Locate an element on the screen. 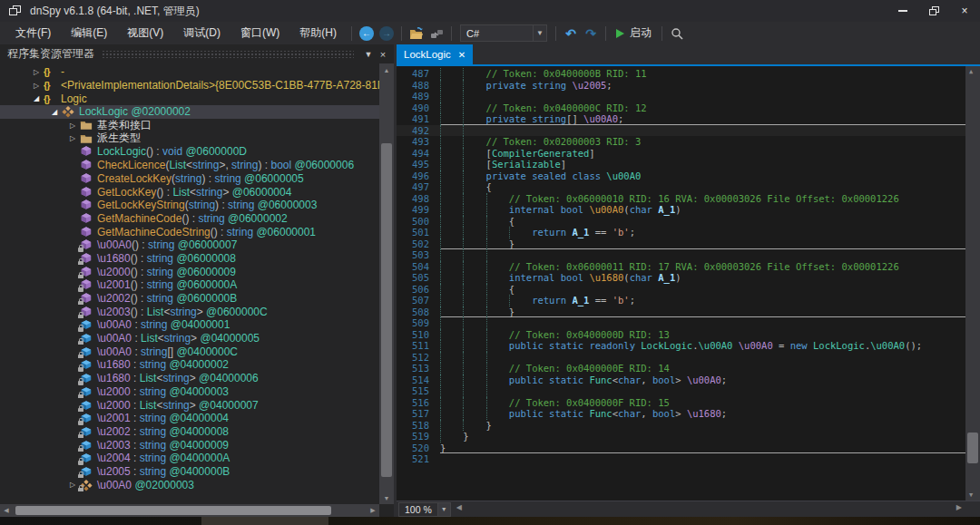 This screenshot has width=980, height=525. code-line: 514public static Func<char, bool> \u00A0… is located at coordinates (688, 381).